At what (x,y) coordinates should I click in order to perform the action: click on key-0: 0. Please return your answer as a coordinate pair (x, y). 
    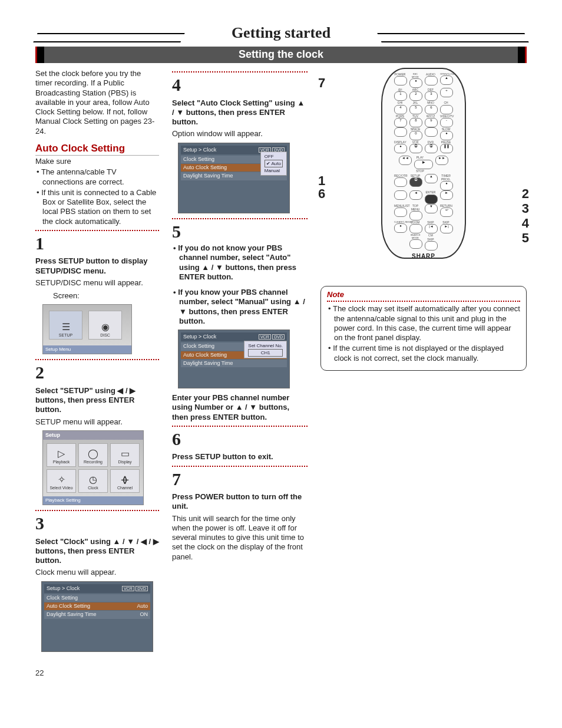
    Looking at the image, I should click on (416, 136).